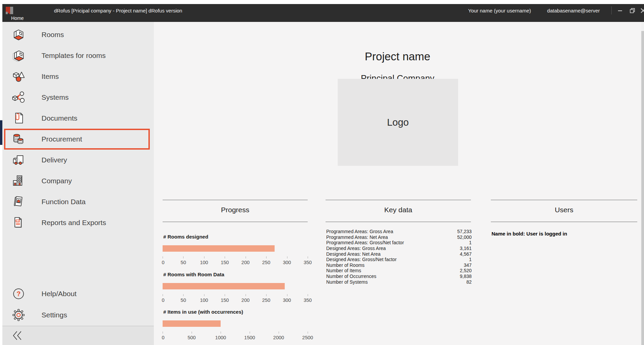 Image resolution: width=644 pixels, height=345 pixels. Describe the element at coordinates (643, 188) in the screenshot. I see `scrollbar-thumb` at that location.